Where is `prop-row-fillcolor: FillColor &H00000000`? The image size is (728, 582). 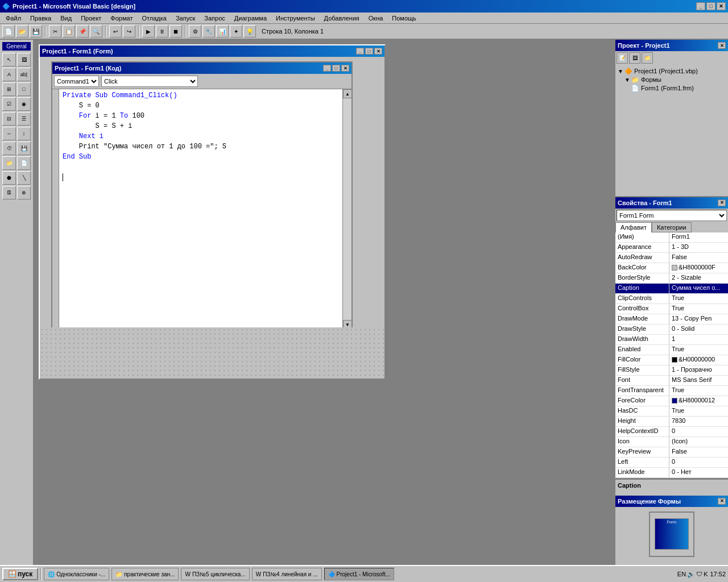 prop-row-fillcolor: FillColor &H00000000 is located at coordinates (672, 360).